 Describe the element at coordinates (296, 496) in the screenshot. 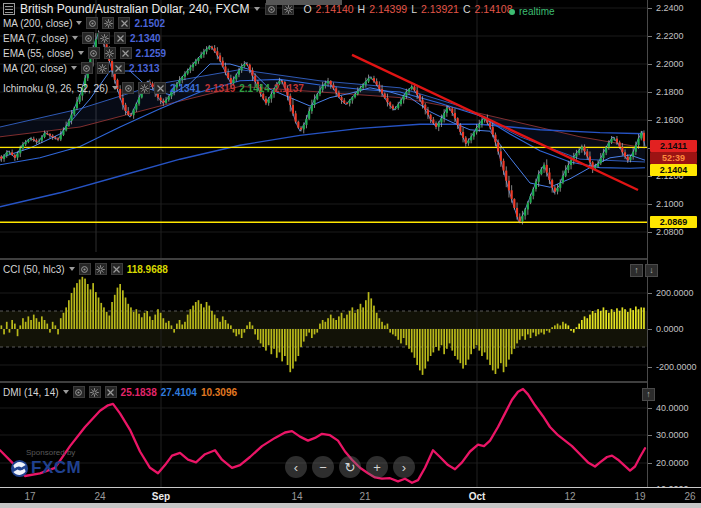

I see `time-tick: 14` at that location.